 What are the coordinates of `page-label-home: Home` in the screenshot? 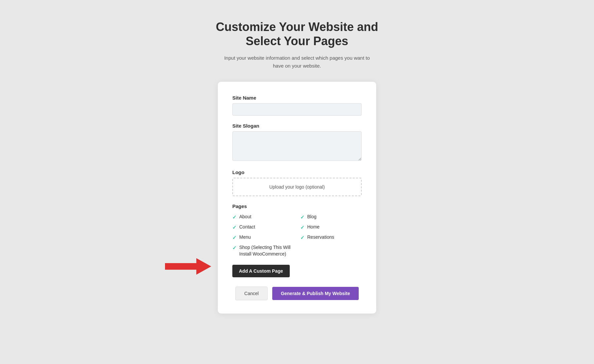 It's located at (314, 227).